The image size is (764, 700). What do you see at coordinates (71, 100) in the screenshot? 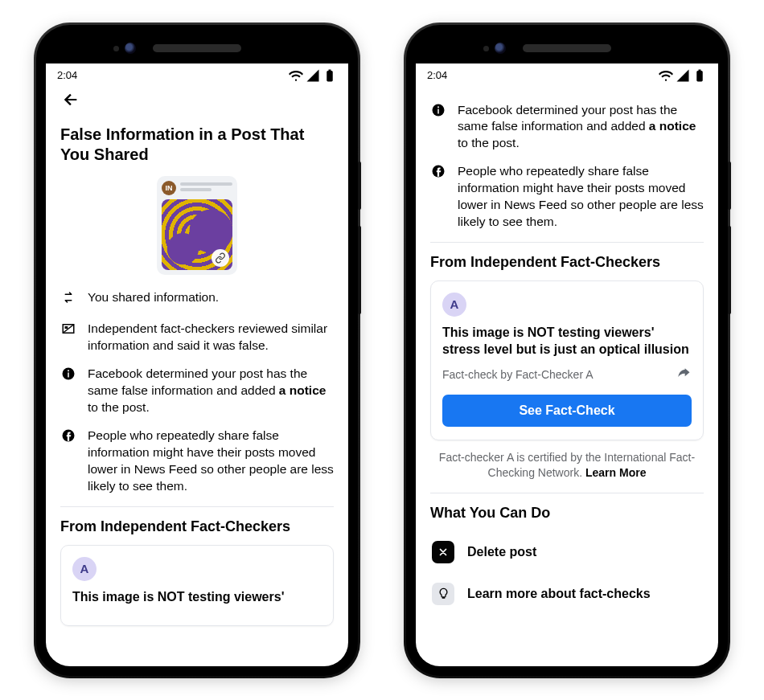
I see `arrow-left-icon` at bounding box center [71, 100].